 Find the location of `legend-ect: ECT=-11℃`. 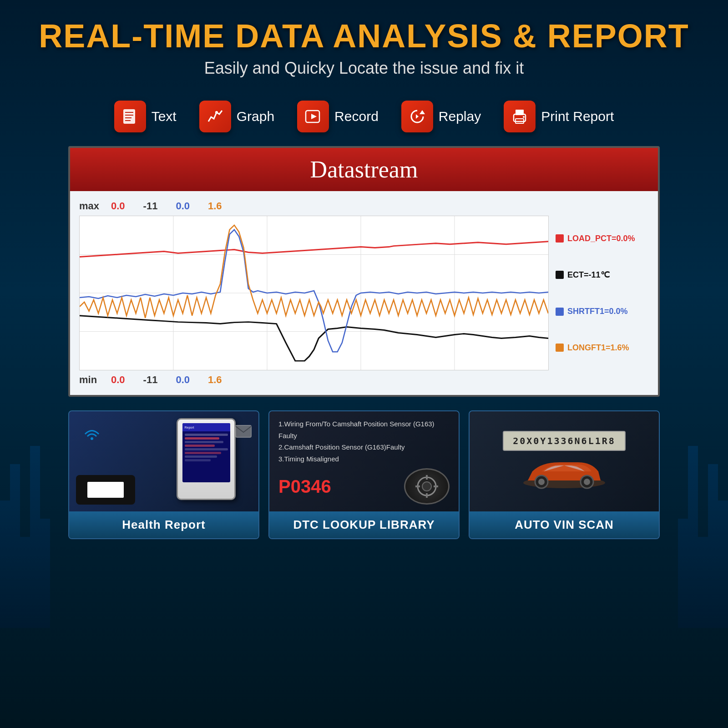

legend-ect: ECT=-11℃ is located at coordinates (599, 275).